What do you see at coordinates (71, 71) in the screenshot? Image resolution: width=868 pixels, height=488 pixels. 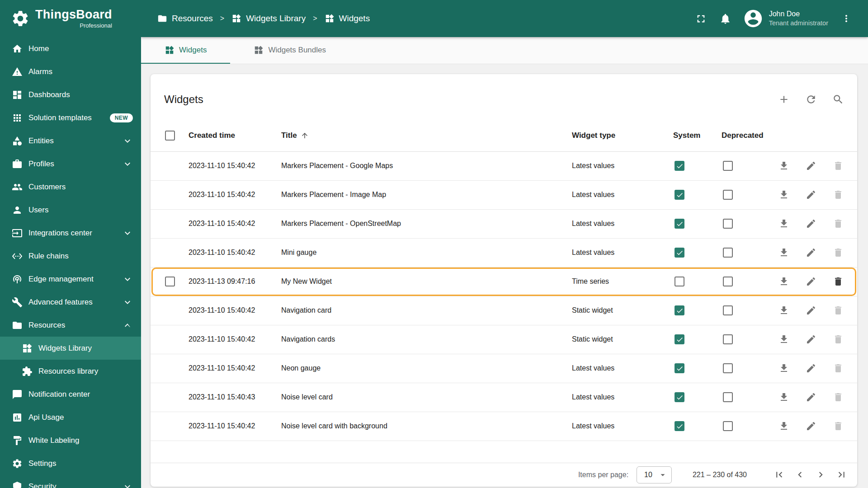 I see `sidebar-item-alarms: Alarms` at bounding box center [71, 71].